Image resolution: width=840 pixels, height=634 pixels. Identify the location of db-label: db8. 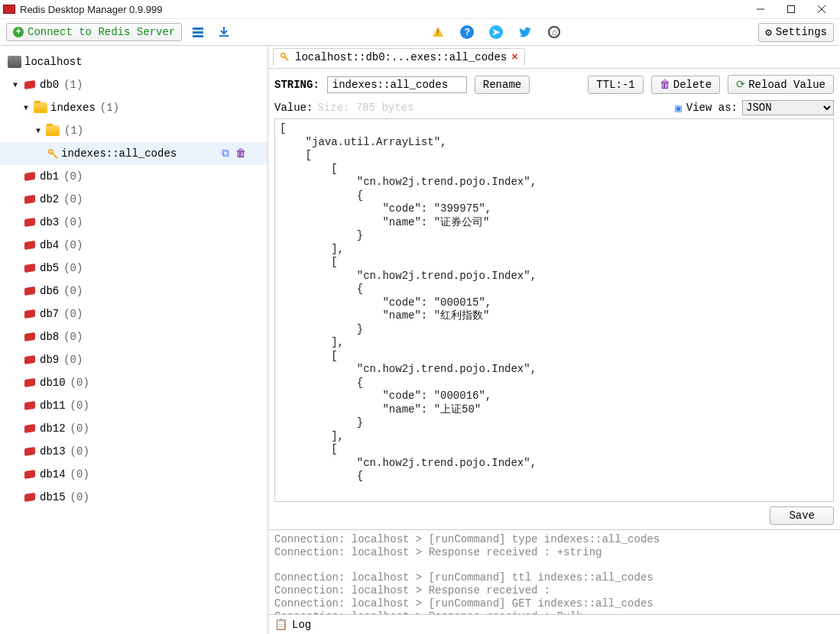
(49, 337).